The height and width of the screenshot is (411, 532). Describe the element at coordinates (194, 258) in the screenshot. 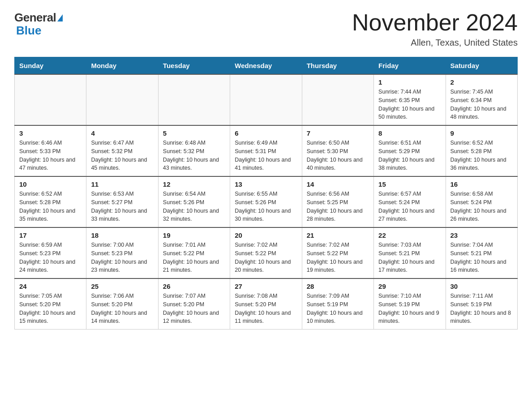

I see `day-info: Sunrise: 7:01 AMSunset: 5:22 PMDaylight:…` at that location.